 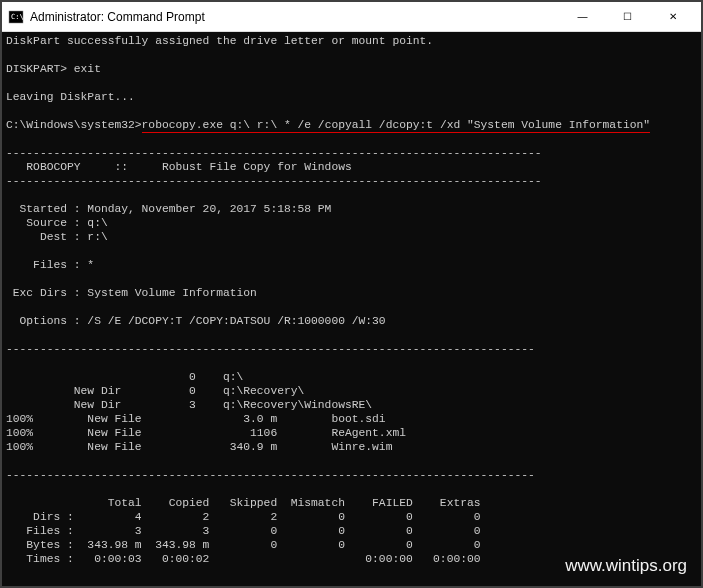 I want to click on out-line: Files : 3 3 0 0 0 0, so click(x=244, y=531).